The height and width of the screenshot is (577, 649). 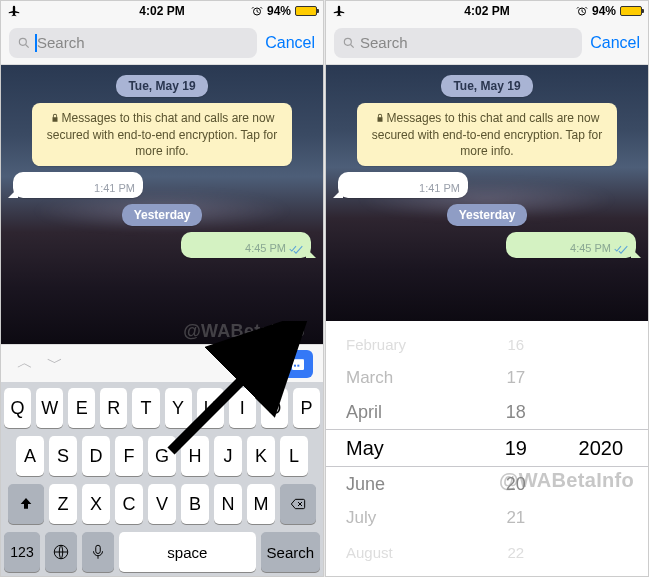 I want to click on key-t: T, so click(x=146, y=408).